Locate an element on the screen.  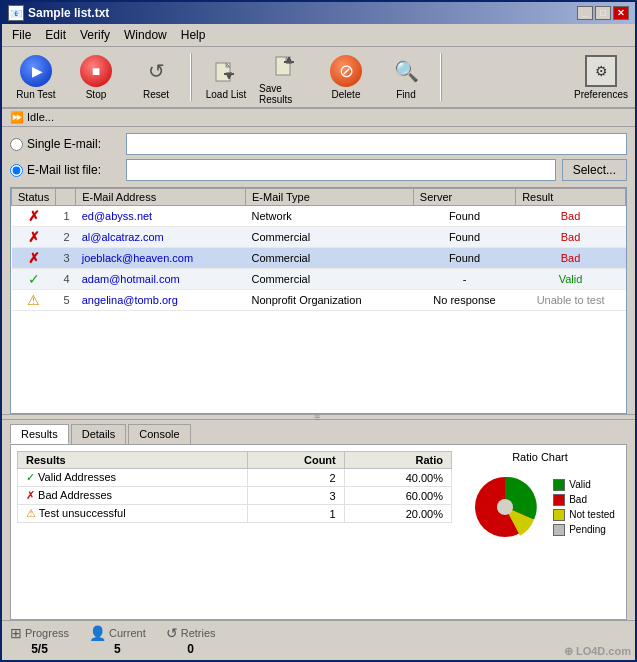
result-cell: Valid is located at coordinates (571, 280).